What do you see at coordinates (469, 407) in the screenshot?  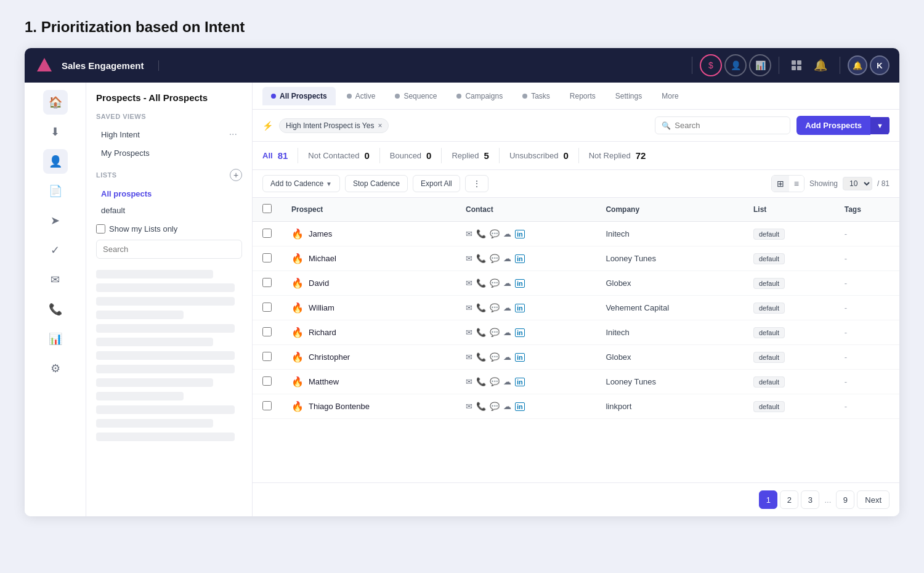 I see `email-icon-7: ✉` at bounding box center [469, 407].